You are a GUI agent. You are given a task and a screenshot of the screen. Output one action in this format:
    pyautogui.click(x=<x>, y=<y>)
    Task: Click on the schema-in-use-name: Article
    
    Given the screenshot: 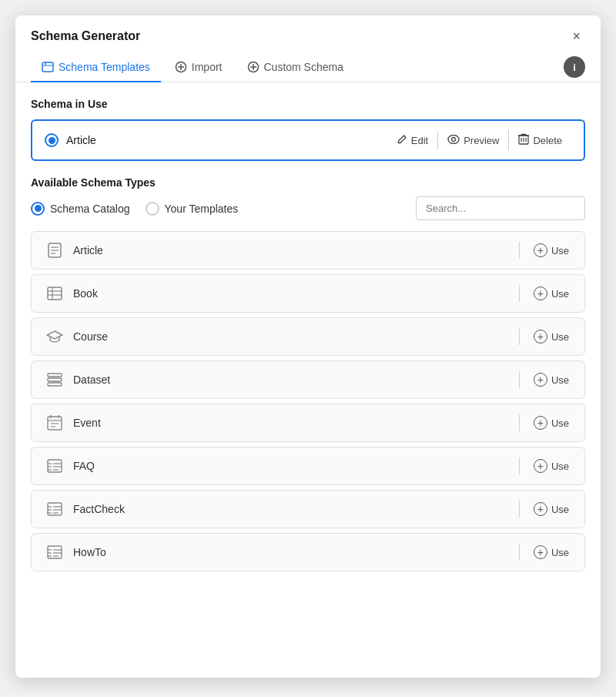 What is the action you would take?
    pyautogui.click(x=226, y=140)
    